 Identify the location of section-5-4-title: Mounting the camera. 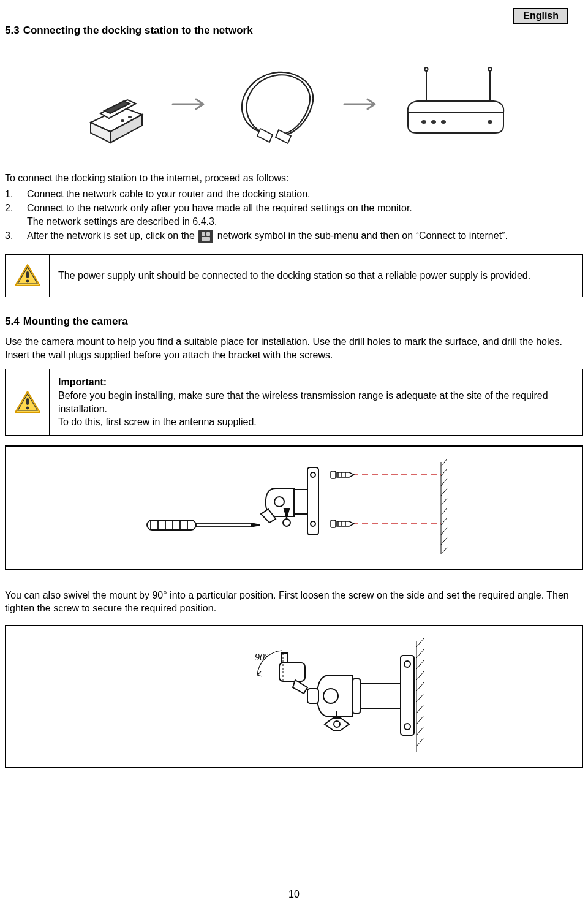
(76, 321).